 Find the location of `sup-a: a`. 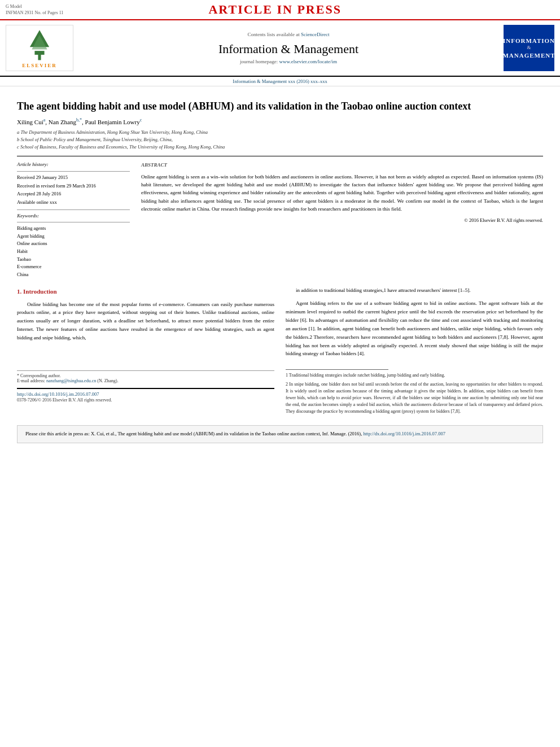

sup-a: a is located at coordinates (45, 120).